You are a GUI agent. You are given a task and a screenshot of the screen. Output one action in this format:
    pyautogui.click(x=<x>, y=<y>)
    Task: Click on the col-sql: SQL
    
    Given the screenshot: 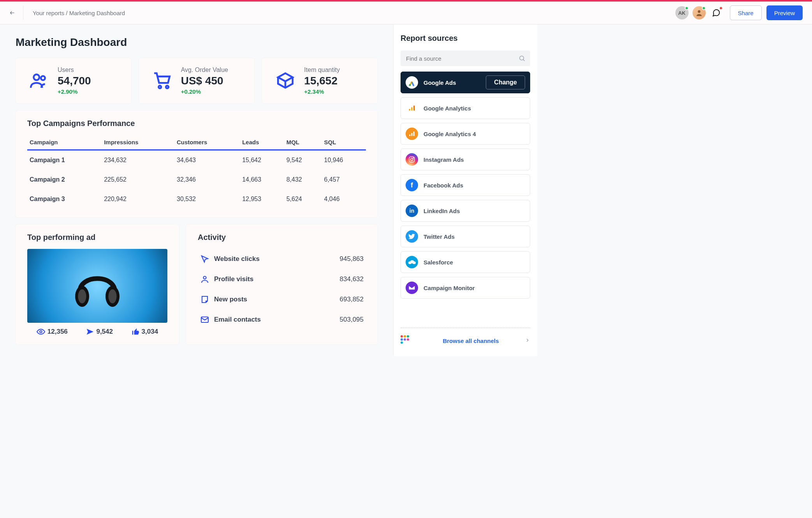 What is the action you would take?
    pyautogui.click(x=344, y=142)
    